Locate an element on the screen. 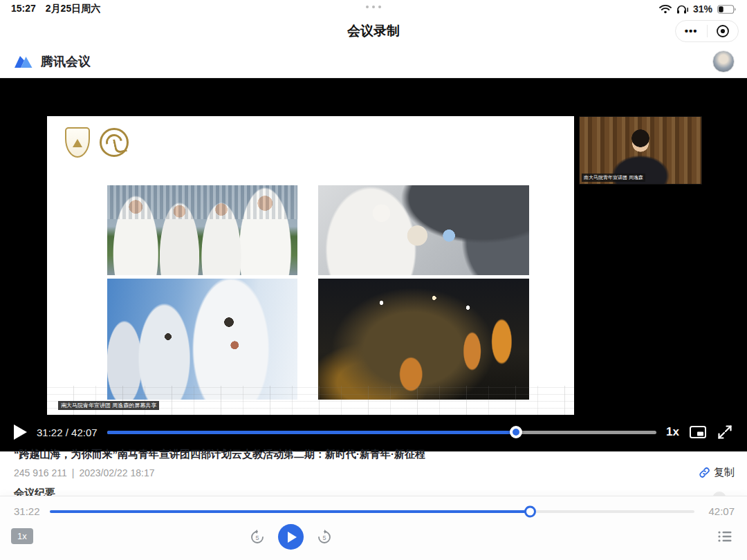  seal-logo-icon is located at coordinates (114, 142).